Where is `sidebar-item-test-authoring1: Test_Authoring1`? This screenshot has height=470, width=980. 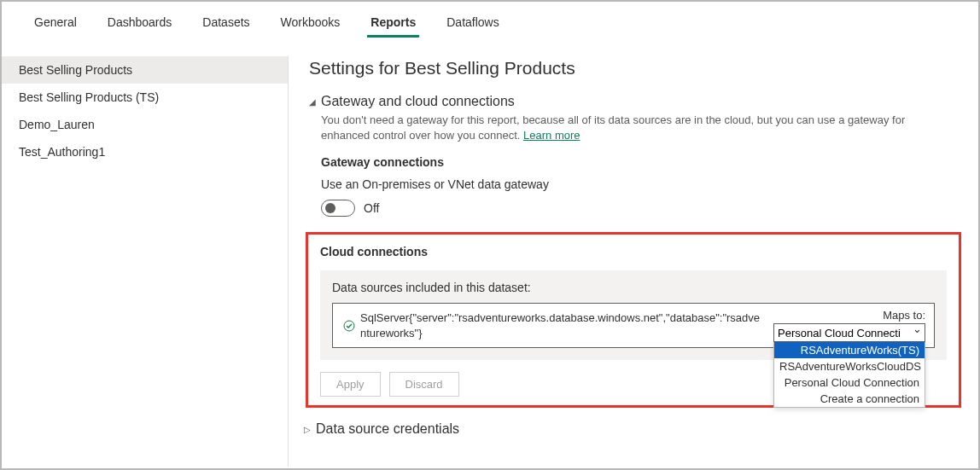 sidebar-item-test-authoring1: Test_Authoring1 is located at coordinates (145, 152).